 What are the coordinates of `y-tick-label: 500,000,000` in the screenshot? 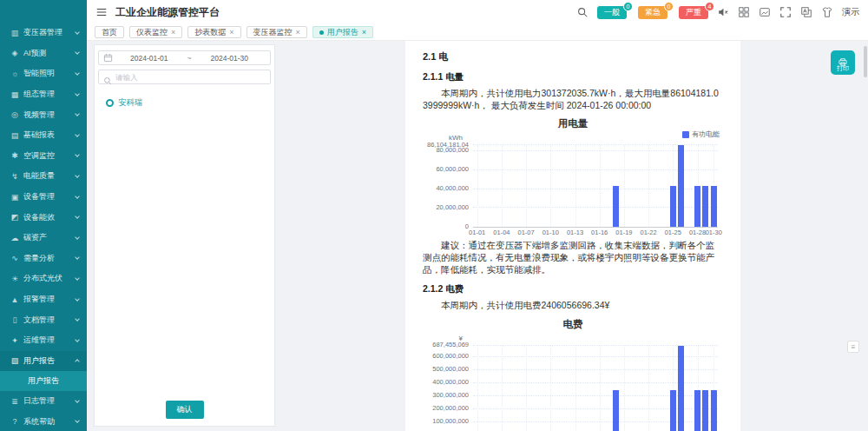 It's located at (440, 369).